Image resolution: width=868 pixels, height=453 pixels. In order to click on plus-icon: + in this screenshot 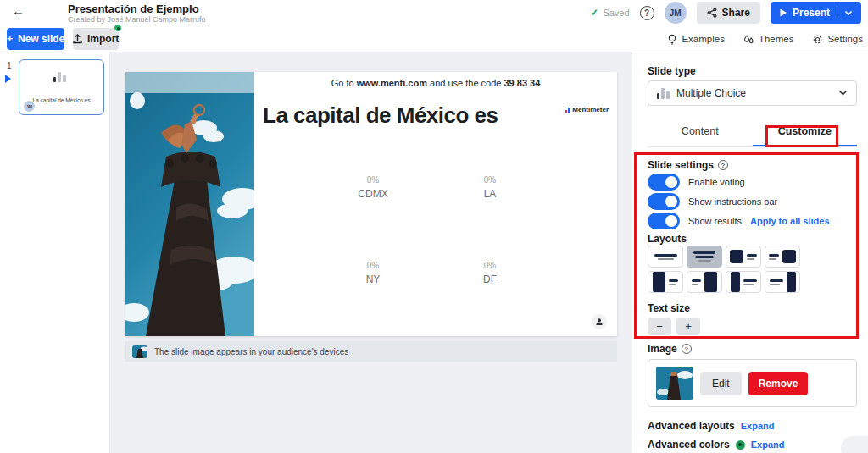, I will do `click(10, 39)`.